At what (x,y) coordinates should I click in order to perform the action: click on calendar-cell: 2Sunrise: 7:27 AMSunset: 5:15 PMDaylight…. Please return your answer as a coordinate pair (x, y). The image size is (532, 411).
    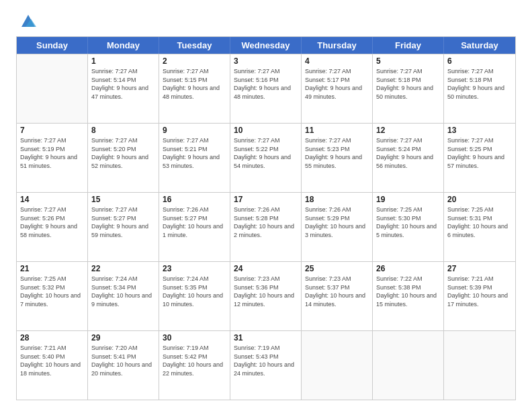
    Looking at the image, I should click on (195, 89).